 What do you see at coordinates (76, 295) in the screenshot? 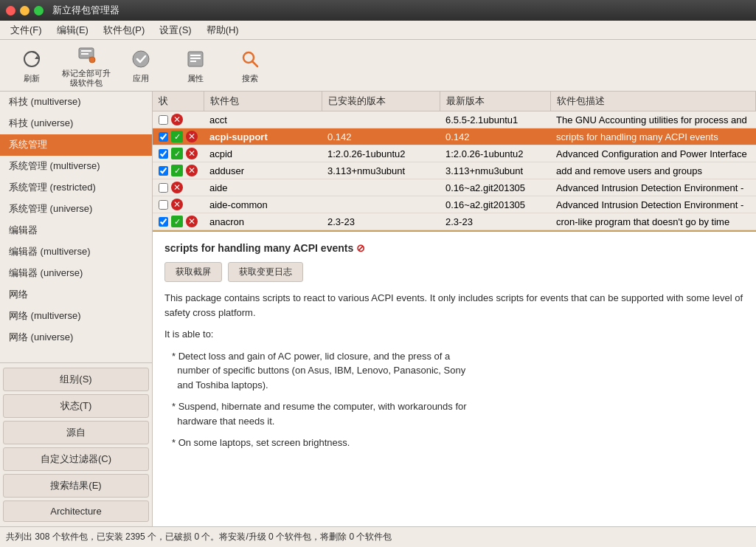
I see `sidebar-item-9: 网络` at bounding box center [76, 295].